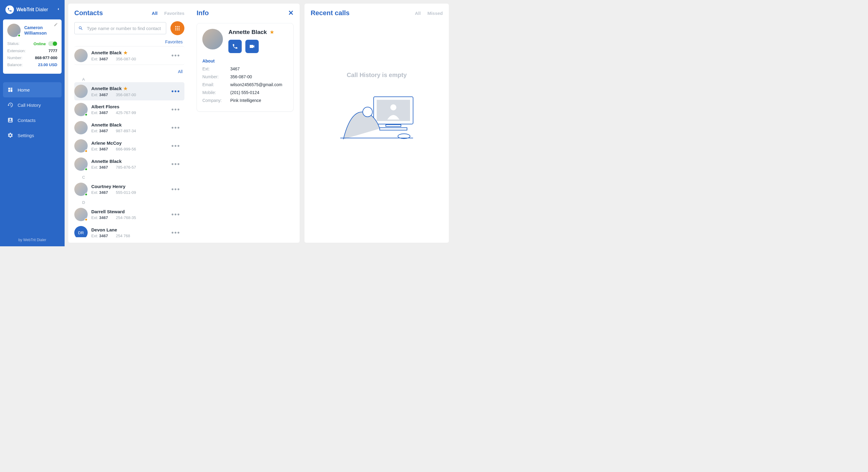 The height and width of the screenshot is (472, 868). I want to click on contact-item: DR Devon Lane Ext: 3467254 768 •••, so click(129, 230).